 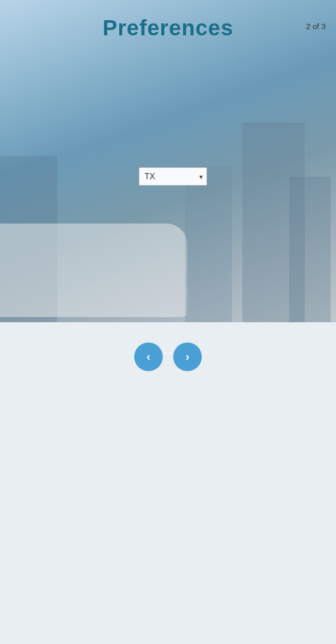 What do you see at coordinates (168, 23) in the screenshot?
I see `page-header: Preferences 2 of 3` at bounding box center [168, 23].